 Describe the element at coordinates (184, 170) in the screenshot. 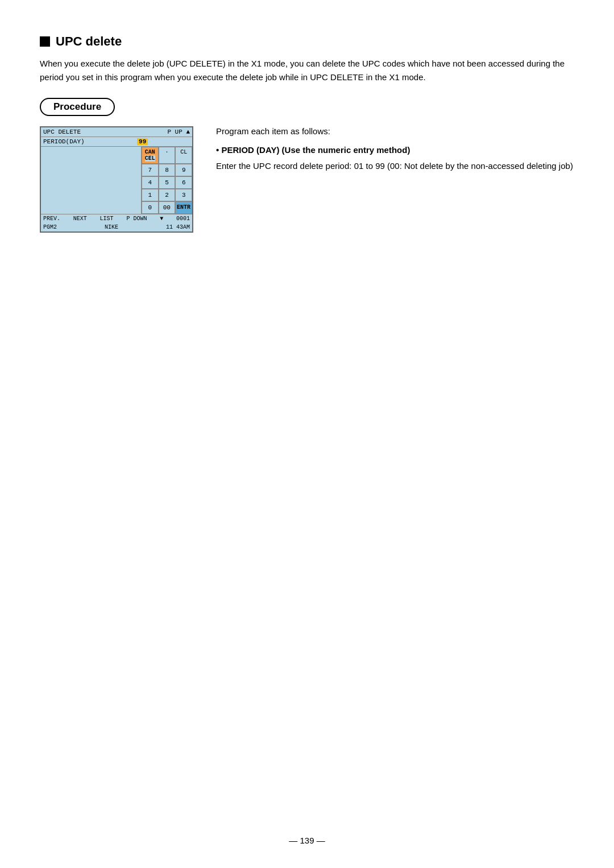

I see `numpad-9: 9` at that location.